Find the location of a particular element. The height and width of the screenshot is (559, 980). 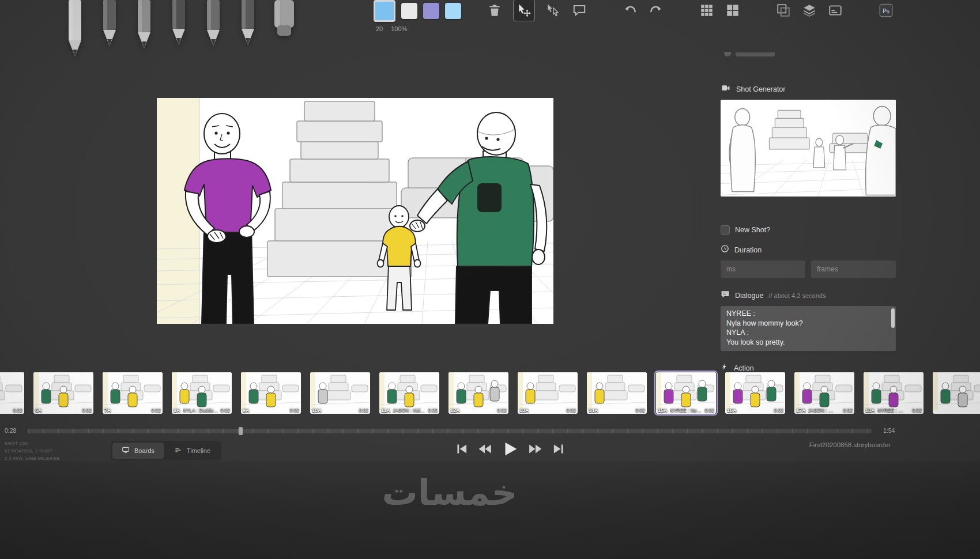

board-thumbnail-15a: 15ANYREE : Nyla…0:02 is located at coordinates (686, 393).